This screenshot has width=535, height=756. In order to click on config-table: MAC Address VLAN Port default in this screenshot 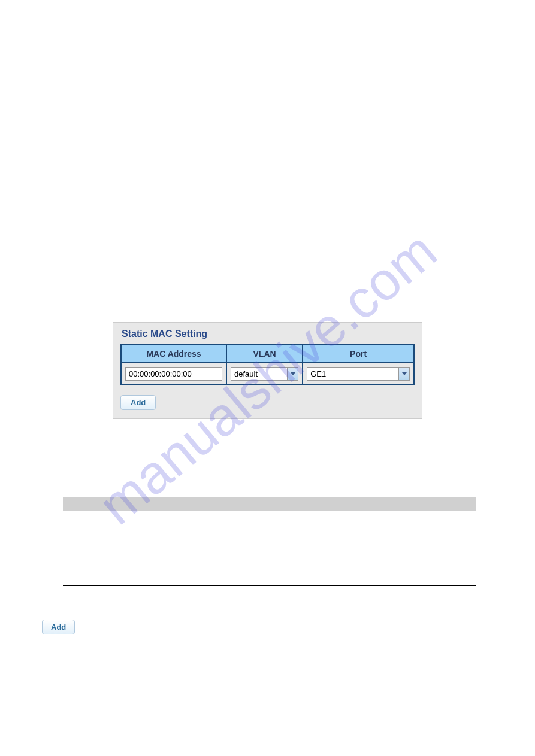, I will do `click(267, 365)`.